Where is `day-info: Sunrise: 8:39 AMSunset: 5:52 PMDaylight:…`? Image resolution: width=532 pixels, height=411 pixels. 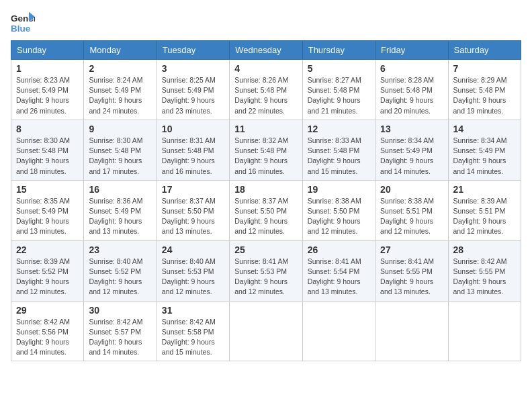
day-info: Sunrise: 8:39 AMSunset: 5:52 PMDaylight:… is located at coordinates (47, 277).